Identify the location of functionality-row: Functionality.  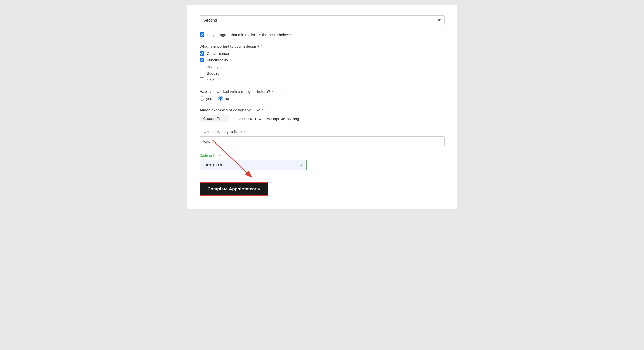
(322, 60).